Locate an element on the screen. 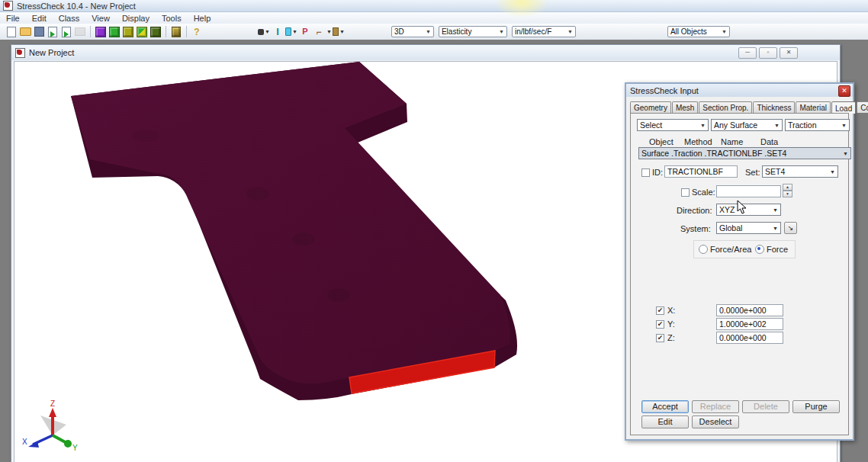 The width and height of the screenshot is (868, 462). dialog-title: StressCheck Input is located at coordinates (664, 91).